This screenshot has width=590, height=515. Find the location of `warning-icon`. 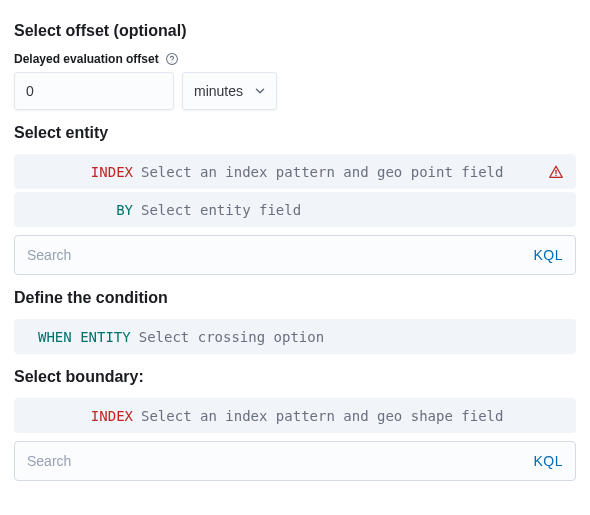

warning-icon is located at coordinates (556, 172).